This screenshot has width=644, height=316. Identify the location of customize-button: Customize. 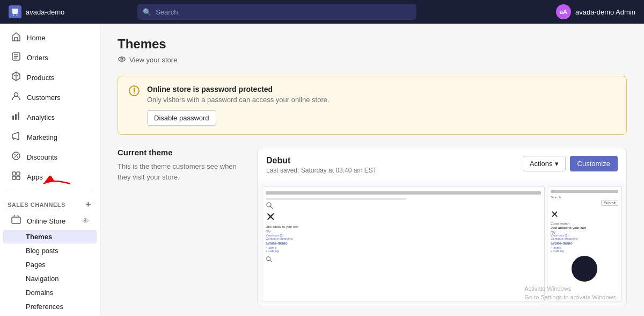
(594, 163).